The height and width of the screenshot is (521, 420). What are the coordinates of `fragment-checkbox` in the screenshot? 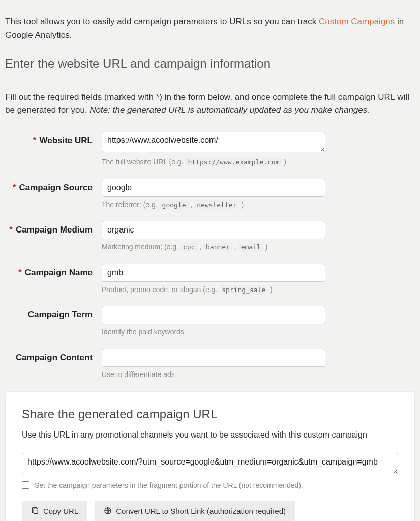 It's located at (25, 485).